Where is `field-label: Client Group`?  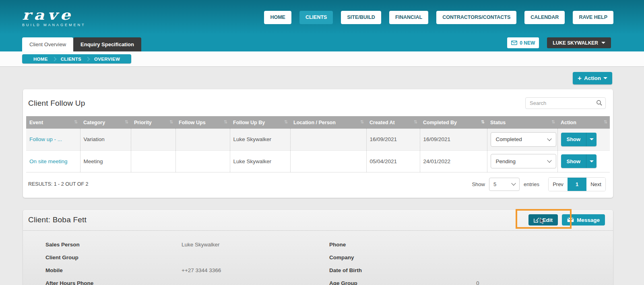
field-label: Client Group is located at coordinates (114, 258).